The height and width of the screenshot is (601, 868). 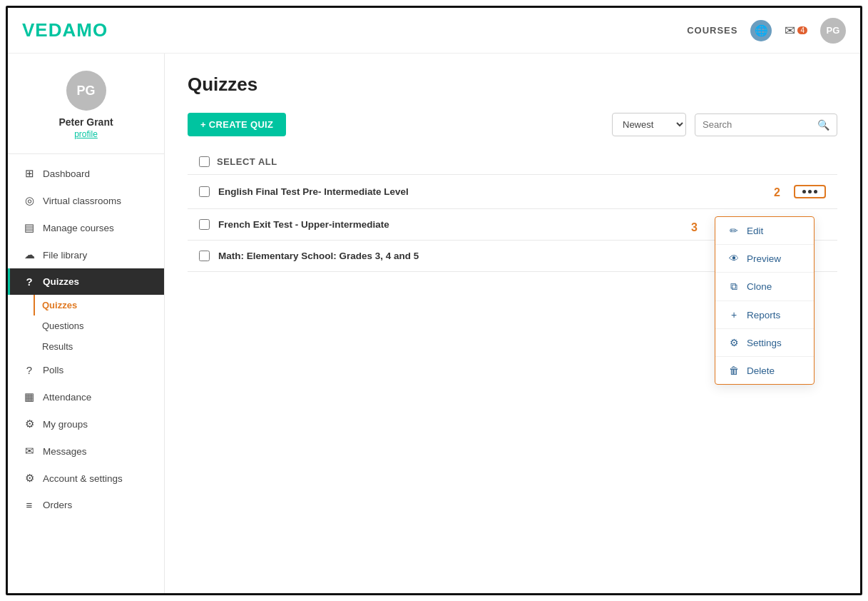 What do you see at coordinates (86, 397) in the screenshot?
I see `sidebar-item-attendance: ▦ Attendance` at bounding box center [86, 397].